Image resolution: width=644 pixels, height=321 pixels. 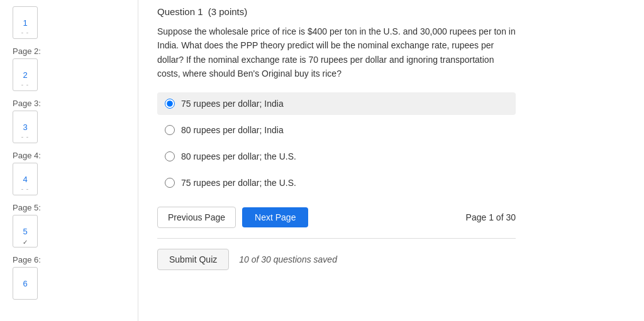 What do you see at coordinates (25, 127) in the screenshot?
I see `page-number-3: 3` at bounding box center [25, 127].